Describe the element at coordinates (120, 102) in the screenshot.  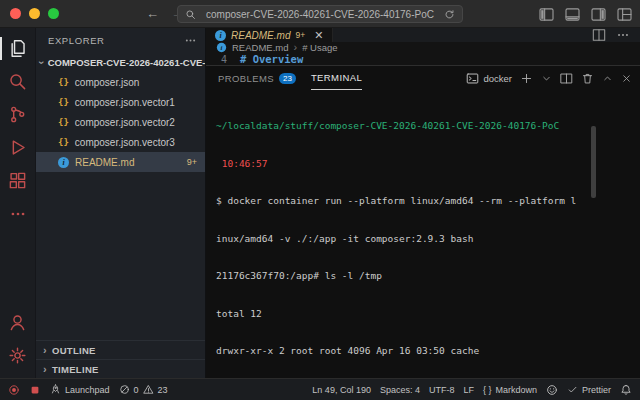
I see `tree-item-composer-json-vector1: composer.json.vector1` at that location.